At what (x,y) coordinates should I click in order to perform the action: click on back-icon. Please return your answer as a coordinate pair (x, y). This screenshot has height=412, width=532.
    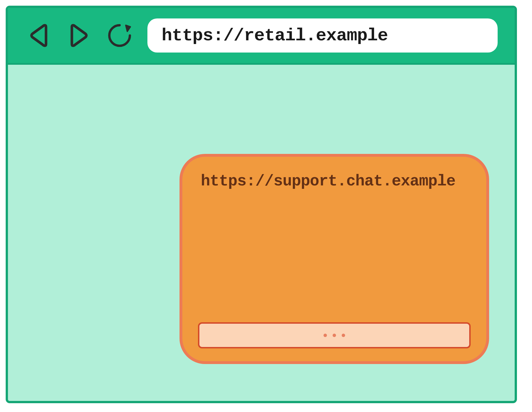
    Looking at the image, I should click on (39, 35).